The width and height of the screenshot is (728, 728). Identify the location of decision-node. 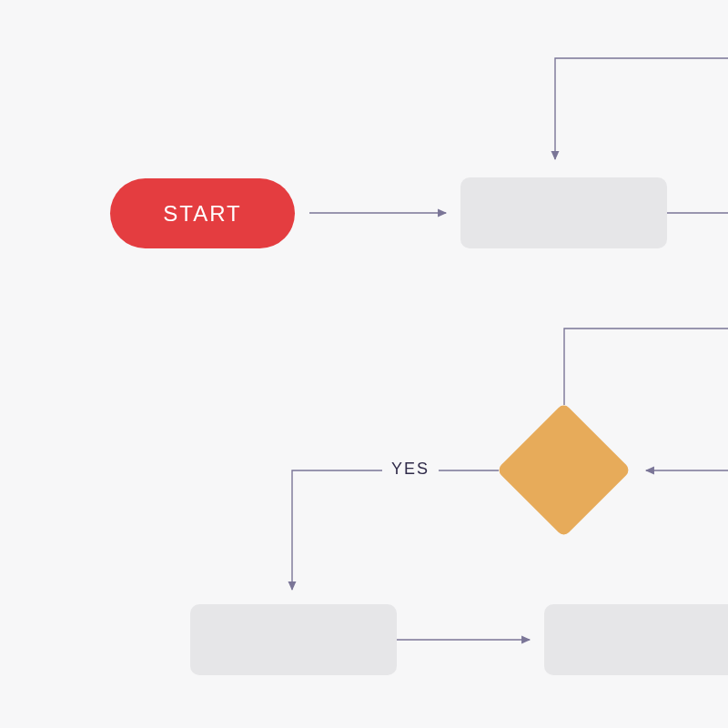
(564, 470).